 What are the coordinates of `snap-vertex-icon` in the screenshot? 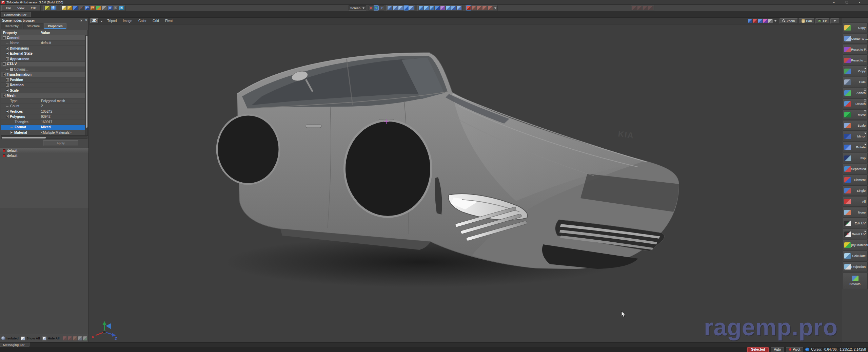 It's located at (469, 8).